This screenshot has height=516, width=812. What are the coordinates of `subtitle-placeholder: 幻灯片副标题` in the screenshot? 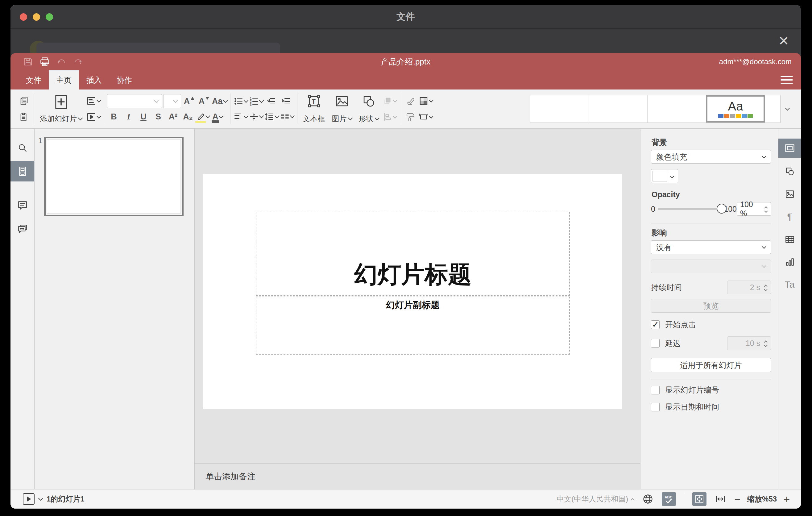 It's located at (413, 325).